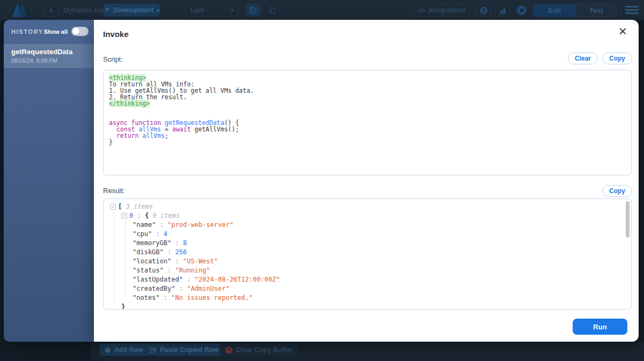 This screenshot has width=644, height=361. What do you see at coordinates (49, 51) in the screenshot?
I see `history-item-name: getRequestedData` at bounding box center [49, 51].